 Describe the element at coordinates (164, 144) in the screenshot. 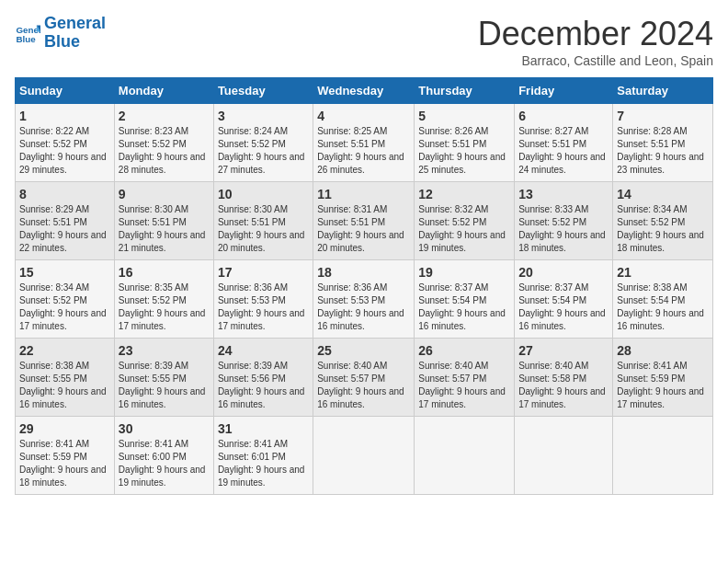

I see `calendar-cell: 2Sunrise: 8:23 AMSunset: 5:52 PMDaylight…` at that location.